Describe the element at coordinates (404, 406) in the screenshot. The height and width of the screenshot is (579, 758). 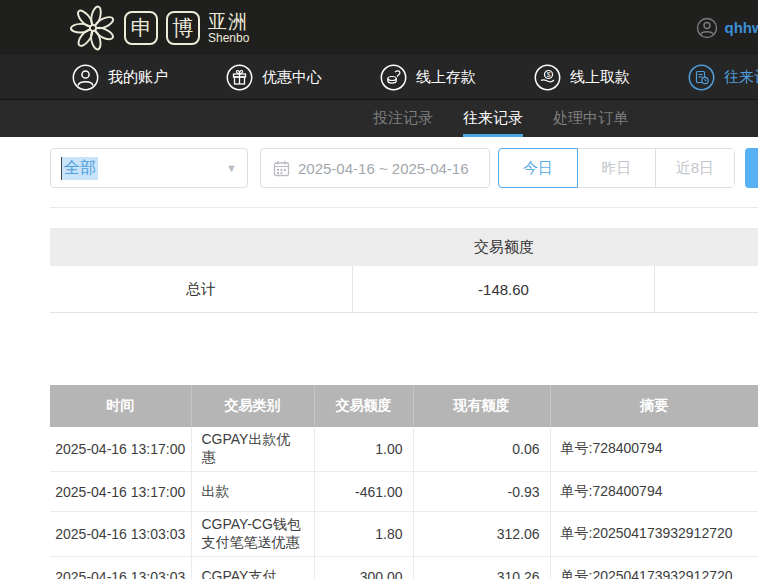
I see `table-header-row: 时间 交易类别 交易额度 现有额度 摘要` at that location.